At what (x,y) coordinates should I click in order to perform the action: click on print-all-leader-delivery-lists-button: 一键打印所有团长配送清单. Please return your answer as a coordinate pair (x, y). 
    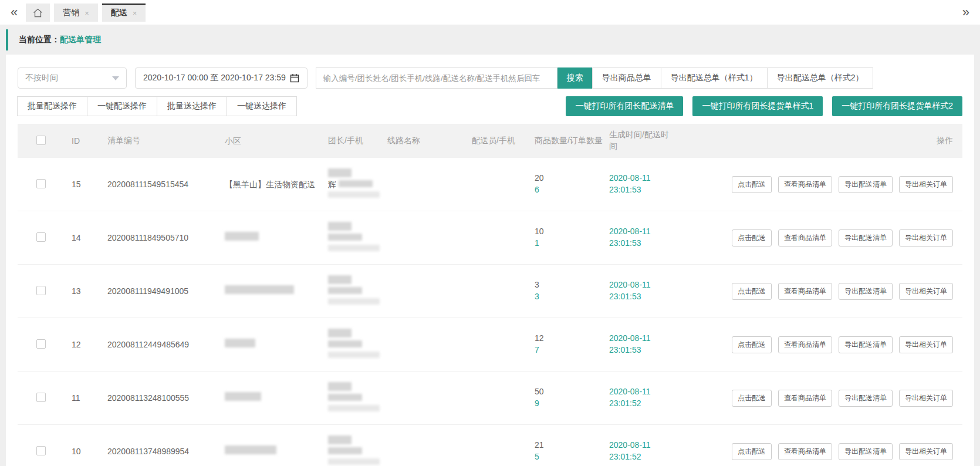
    Looking at the image, I should click on (624, 106).